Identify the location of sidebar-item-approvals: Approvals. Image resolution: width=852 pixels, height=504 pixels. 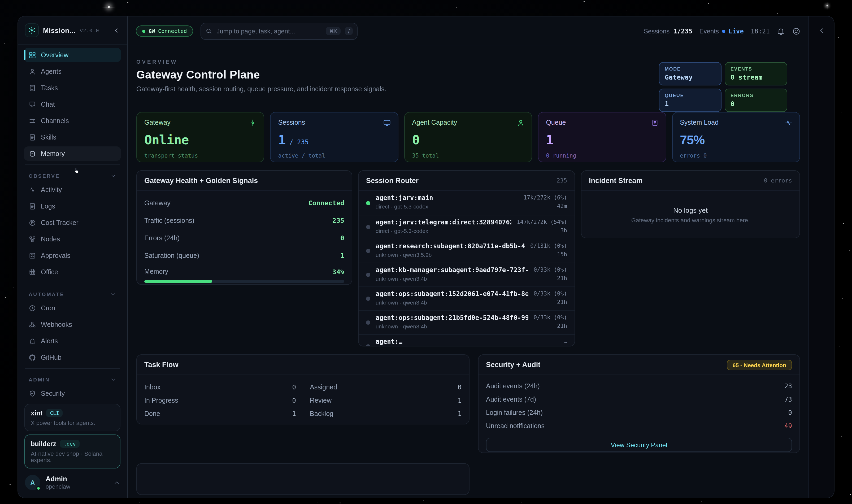
(72, 255).